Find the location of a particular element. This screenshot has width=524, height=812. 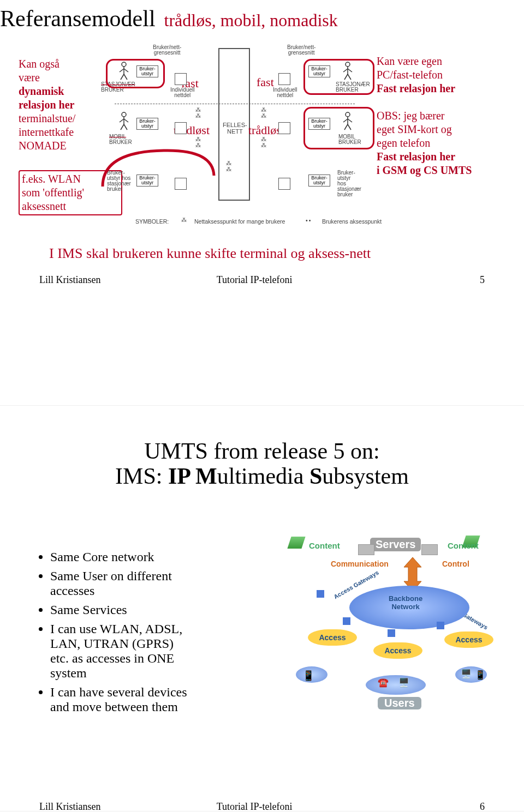

t: bruker is located at coordinates (345, 194).